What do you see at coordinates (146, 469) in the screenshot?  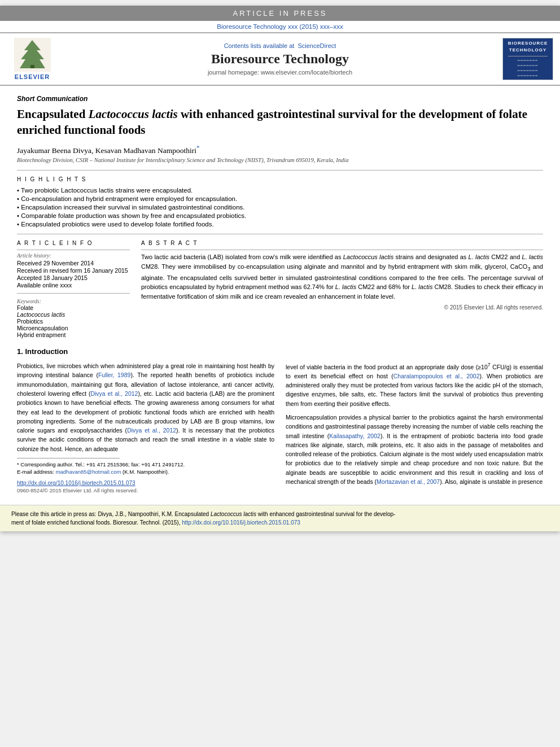 I see `footnote-text: * Corresponding author. Tel.: +91 471 25…` at bounding box center [146, 469].